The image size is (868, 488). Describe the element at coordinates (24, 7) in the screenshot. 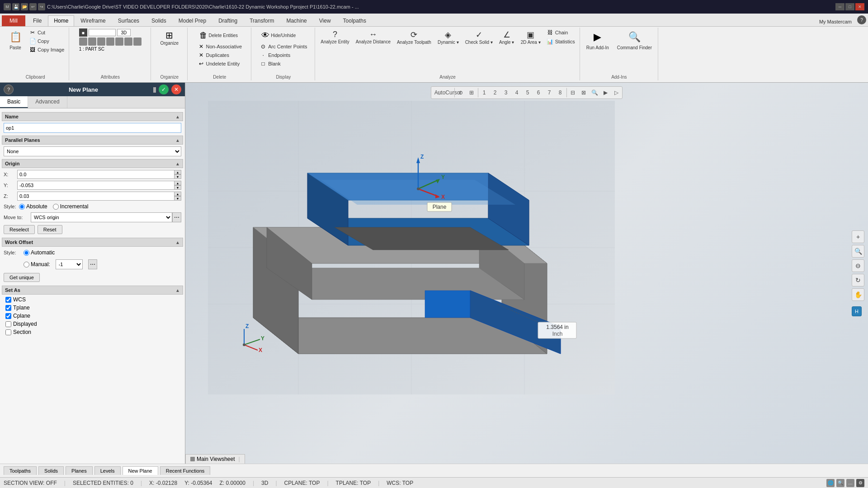

I see `open-icon: 📂` at that location.